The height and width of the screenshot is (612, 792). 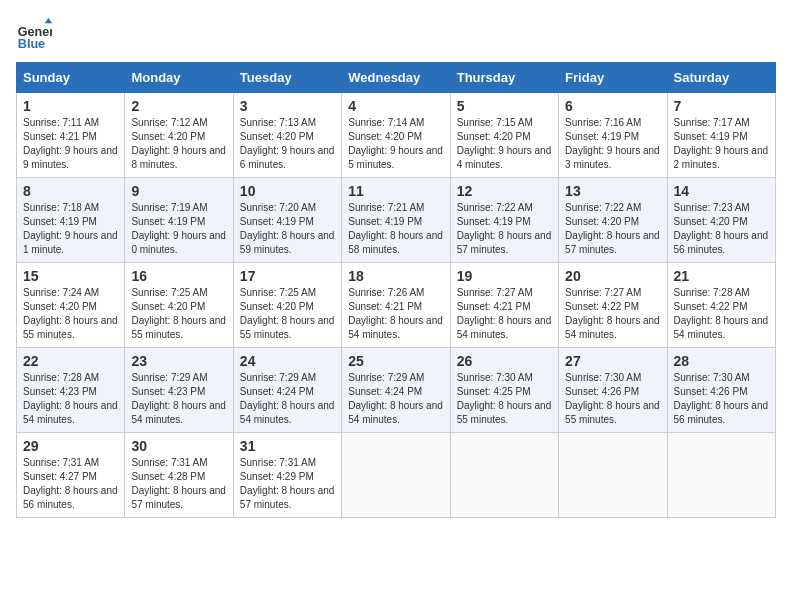 What do you see at coordinates (504, 136) in the screenshot?
I see `day-cell-5: 5Sunrise: 7:15 AMSunset: 4:20 PMDaylight…` at bounding box center [504, 136].